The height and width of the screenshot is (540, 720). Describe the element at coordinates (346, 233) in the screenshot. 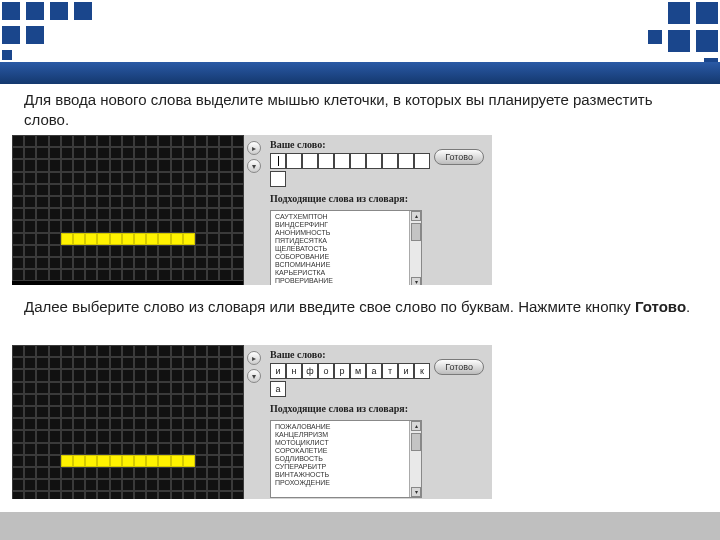

I see `dictionary-item: АНОНИМНОСТЬ` at that location.